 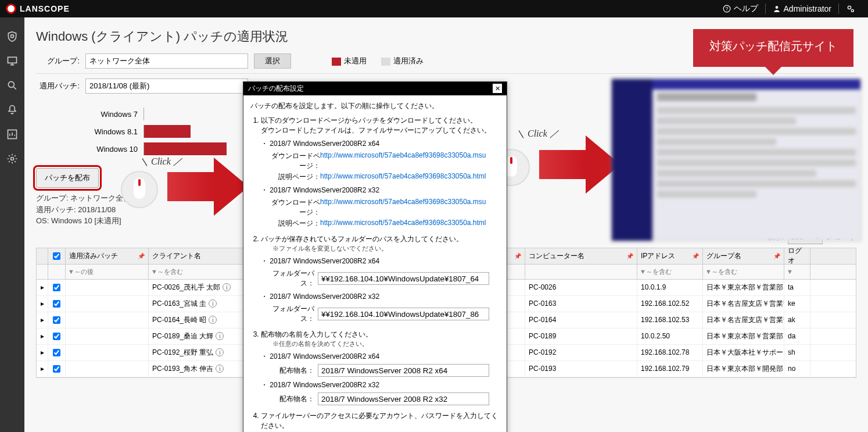 What do you see at coordinates (744, 287) in the screenshot?
I see `group-cell: 日本￥東京本部￥営業部` at bounding box center [744, 287].